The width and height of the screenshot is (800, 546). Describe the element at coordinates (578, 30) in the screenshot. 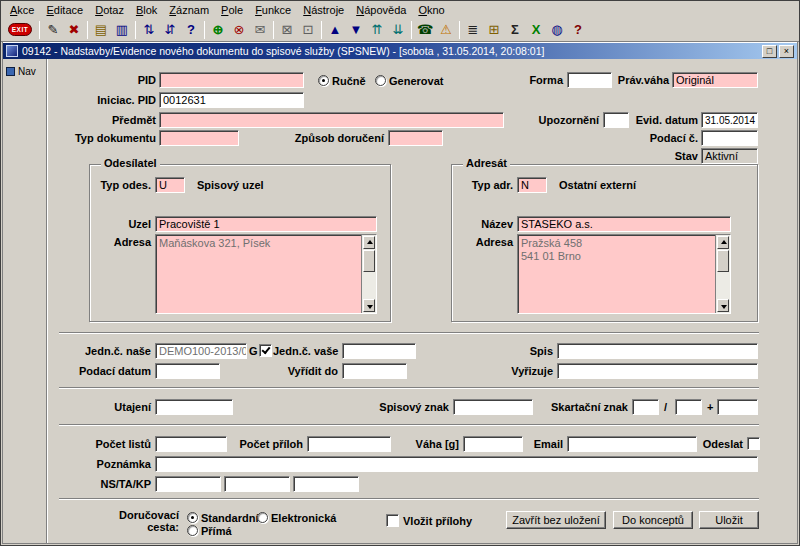

I see `book-help-icon: ?` at that location.